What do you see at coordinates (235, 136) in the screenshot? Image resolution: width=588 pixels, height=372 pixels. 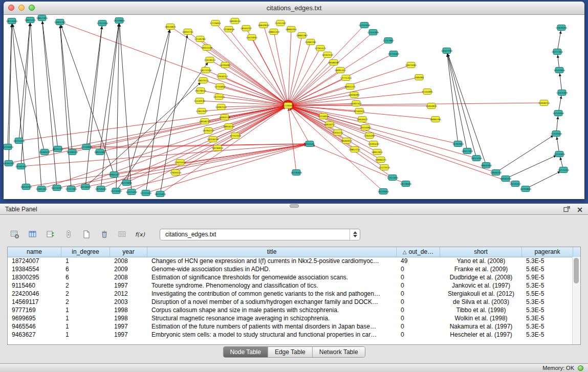 I see `network-node: 17752318` at bounding box center [235, 136].